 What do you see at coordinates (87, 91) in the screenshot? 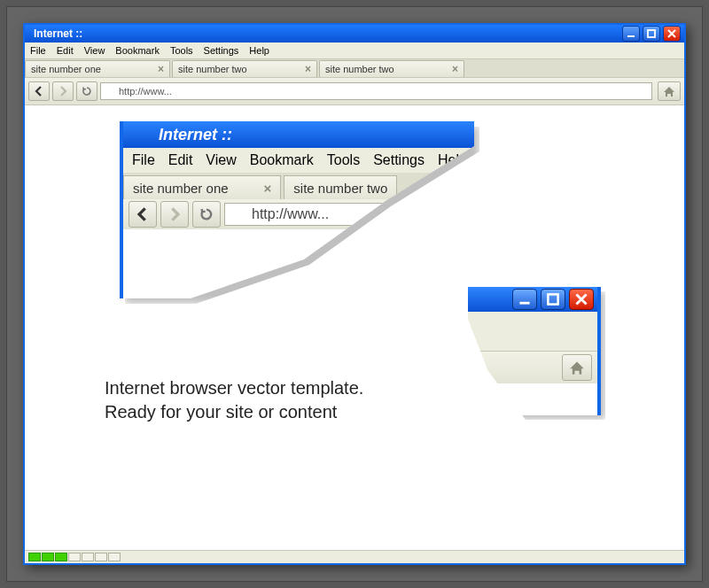
I see `reload-button` at bounding box center [87, 91].